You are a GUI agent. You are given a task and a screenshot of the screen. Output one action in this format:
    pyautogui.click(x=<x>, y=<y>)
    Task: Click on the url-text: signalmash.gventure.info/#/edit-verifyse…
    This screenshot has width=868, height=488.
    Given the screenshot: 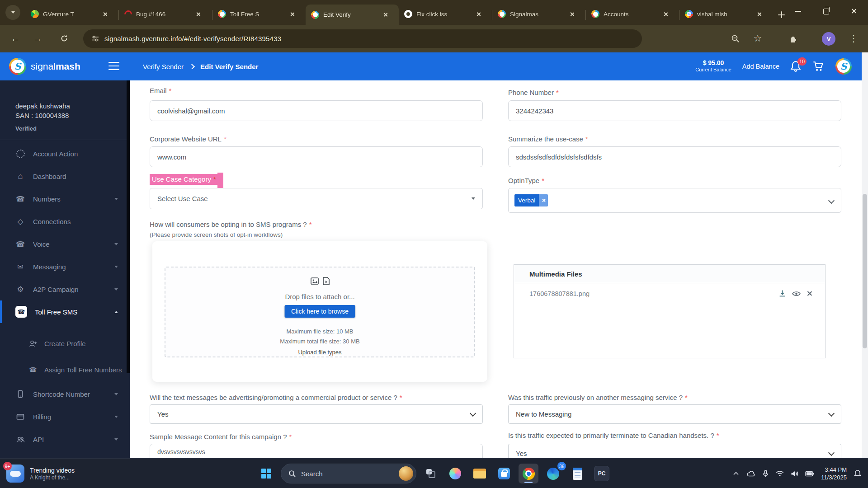 What is the action you would take?
    pyautogui.click(x=193, y=39)
    